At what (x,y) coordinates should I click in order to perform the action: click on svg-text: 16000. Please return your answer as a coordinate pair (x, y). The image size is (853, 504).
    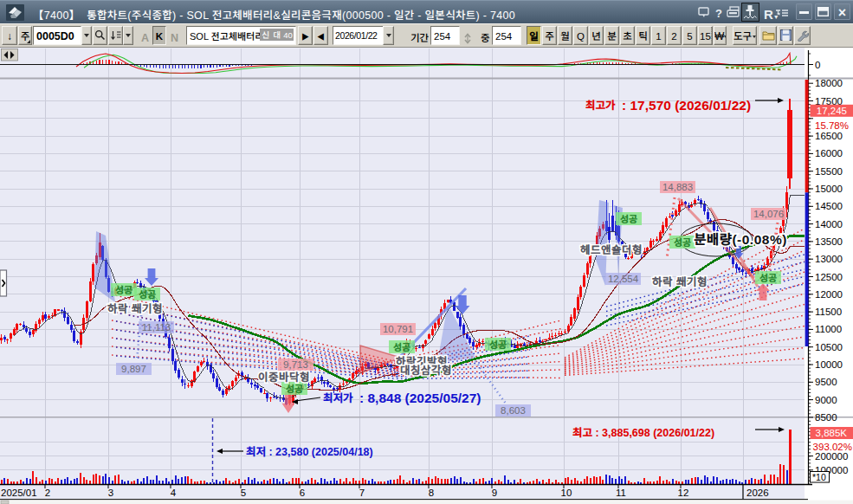
    Looking at the image, I should click on (829, 152).